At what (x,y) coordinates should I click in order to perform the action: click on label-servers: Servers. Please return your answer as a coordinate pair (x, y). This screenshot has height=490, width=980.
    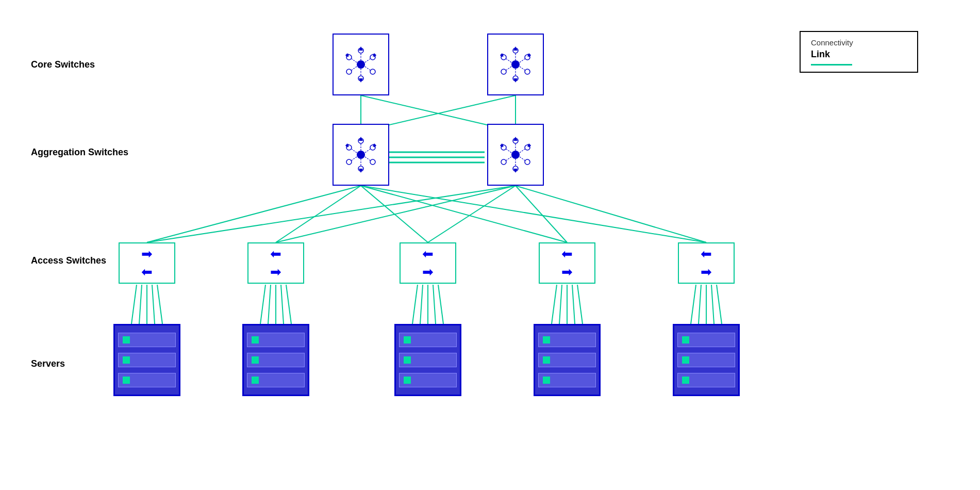
    Looking at the image, I should click on (48, 364).